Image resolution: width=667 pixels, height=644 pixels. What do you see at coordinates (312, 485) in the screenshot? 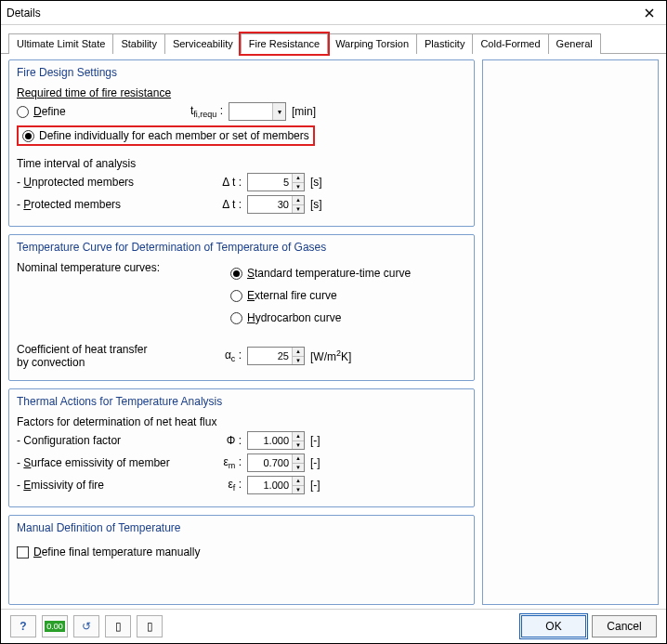
I see `unit-dash: [-]` at bounding box center [312, 485].